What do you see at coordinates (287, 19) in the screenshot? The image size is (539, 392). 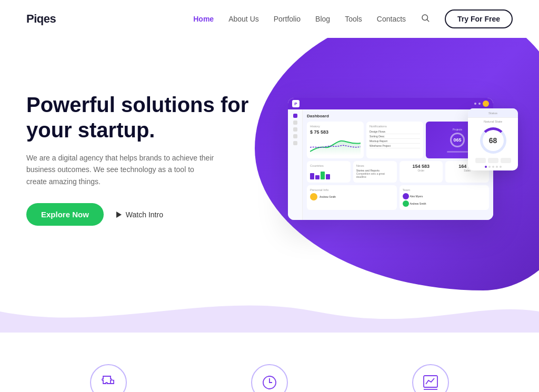 I see `nav-portfolio: Portfolio` at bounding box center [287, 19].